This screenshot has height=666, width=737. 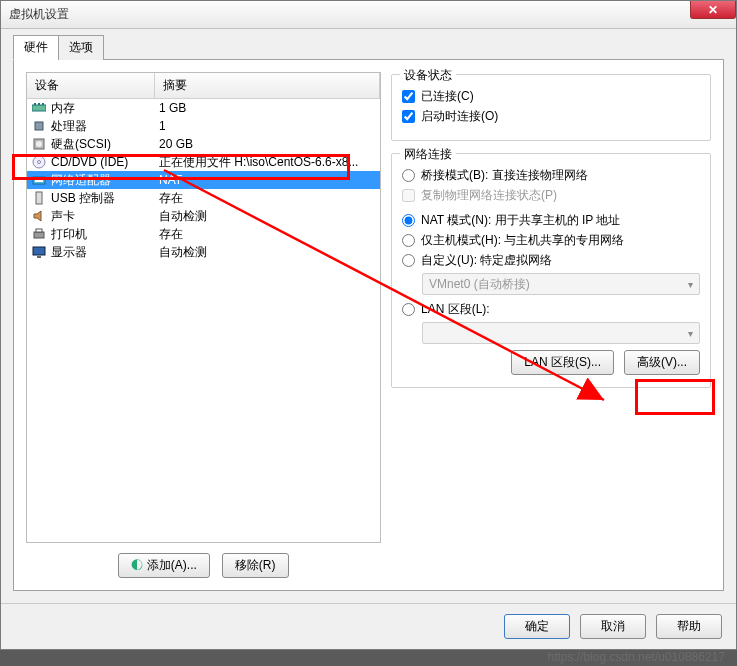 What do you see at coordinates (408, 116) in the screenshot?
I see `poweron-checkbox` at bounding box center [408, 116].